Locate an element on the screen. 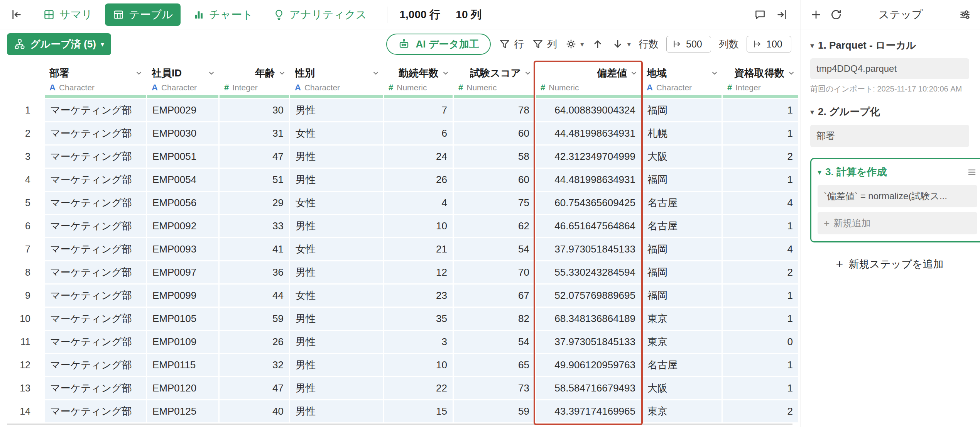 Image resolution: width=980 pixels, height=427 pixels. table-cell-score: 82 is located at coordinates (494, 319).